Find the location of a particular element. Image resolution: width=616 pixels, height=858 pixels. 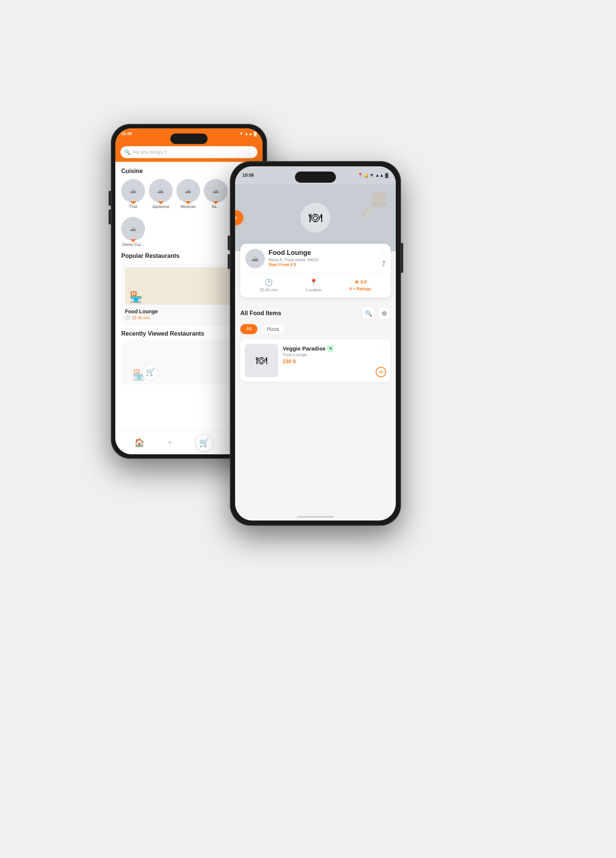

stat-time: 🕐 25-45-min is located at coordinates (269, 285).